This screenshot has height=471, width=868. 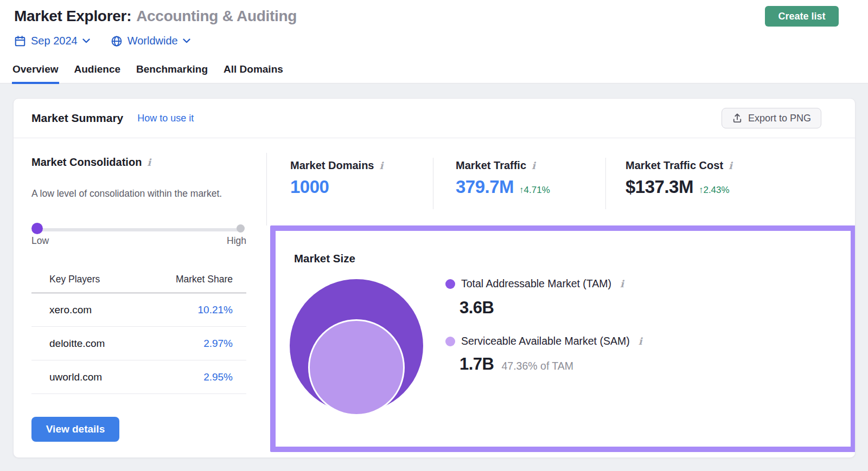 What do you see at coordinates (537, 366) in the screenshot?
I see `sam-percent-of-tam: 47.36% of TAM` at bounding box center [537, 366].